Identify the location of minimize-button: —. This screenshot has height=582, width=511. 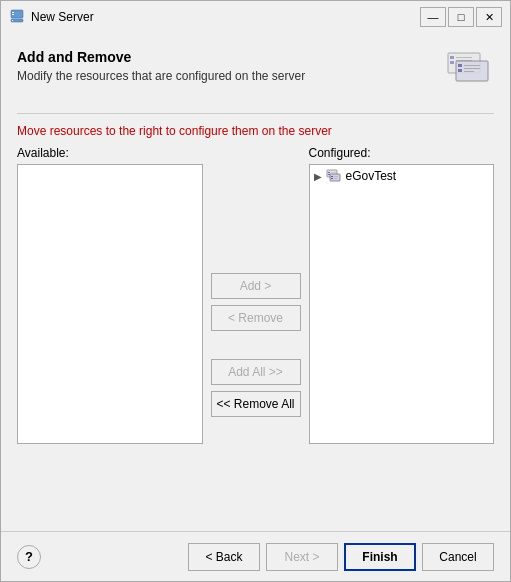
(433, 17).